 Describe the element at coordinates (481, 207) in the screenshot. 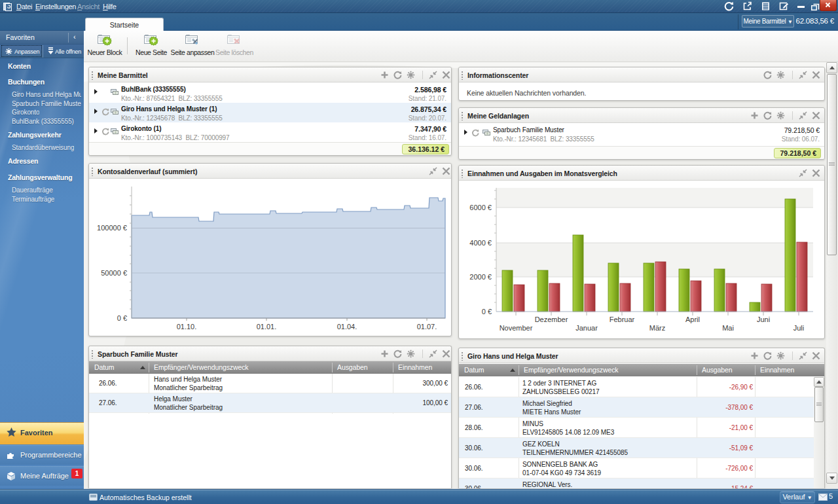

I see `svg-text: 6000 €` at that location.